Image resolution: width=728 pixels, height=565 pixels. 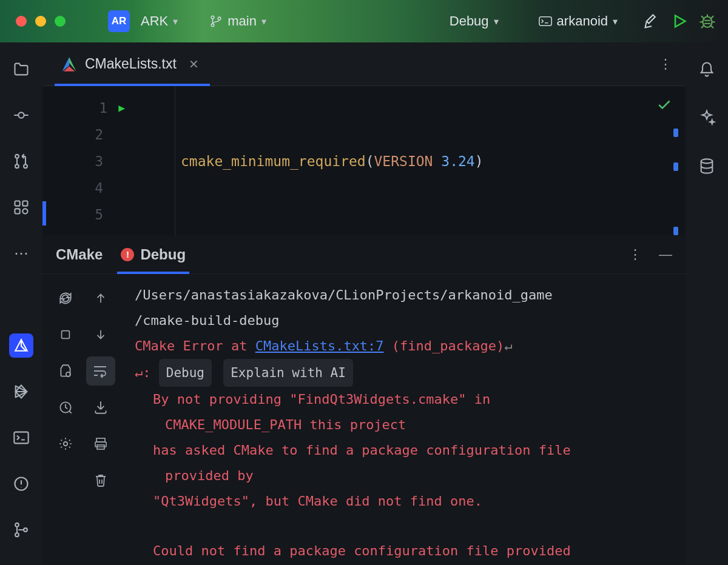 What do you see at coordinates (41, 21) in the screenshot?
I see `window-controls` at bounding box center [41, 21].